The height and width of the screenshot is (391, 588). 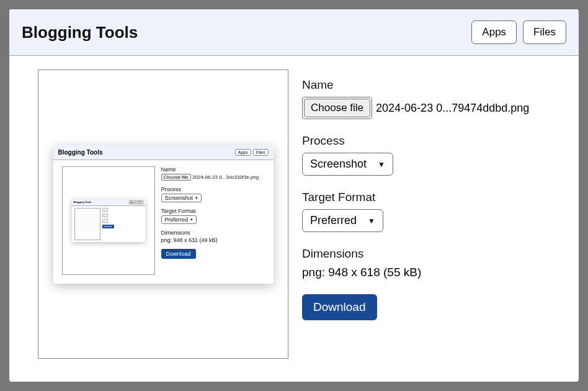 I want to click on header: Blogging Tools Apps Files, so click(x=294, y=32).